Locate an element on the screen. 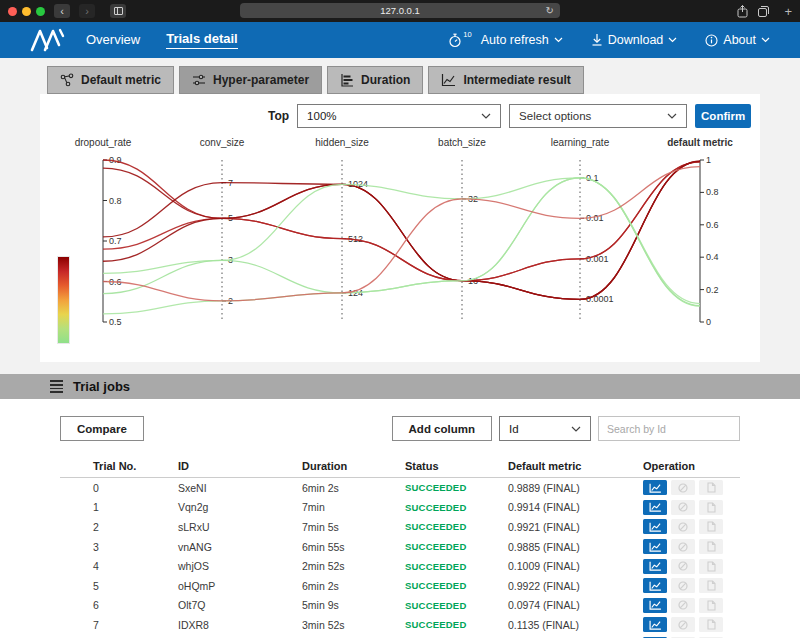 The width and height of the screenshot is (800, 638). table-row: 7 IDXR8 3min 52s SUCCEEDED 0.1135 (FINAL… is located at coordinates (400, 625).